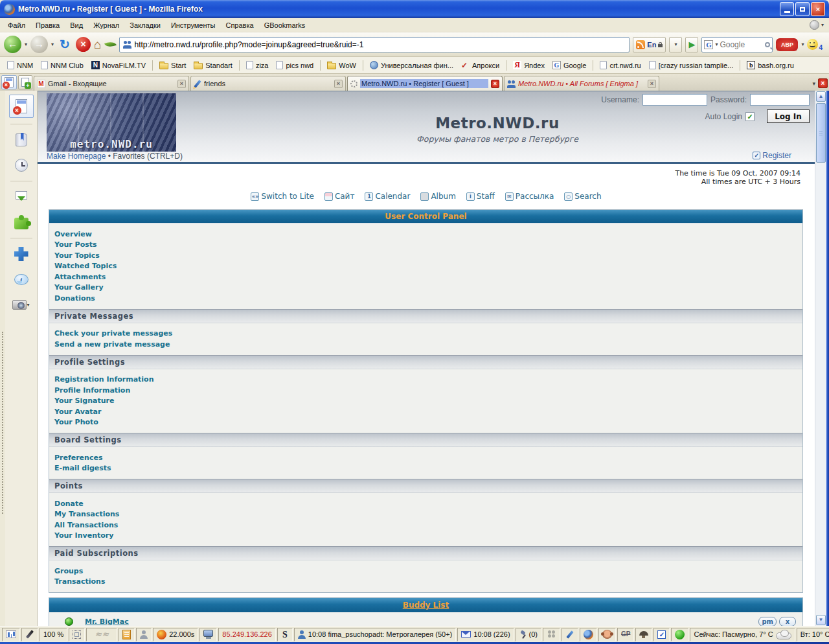  What do you see at coordinates (750, 117) in the screenshot?
I see `auto-login-checkbox: ✓` at bounding box center [750, 117].